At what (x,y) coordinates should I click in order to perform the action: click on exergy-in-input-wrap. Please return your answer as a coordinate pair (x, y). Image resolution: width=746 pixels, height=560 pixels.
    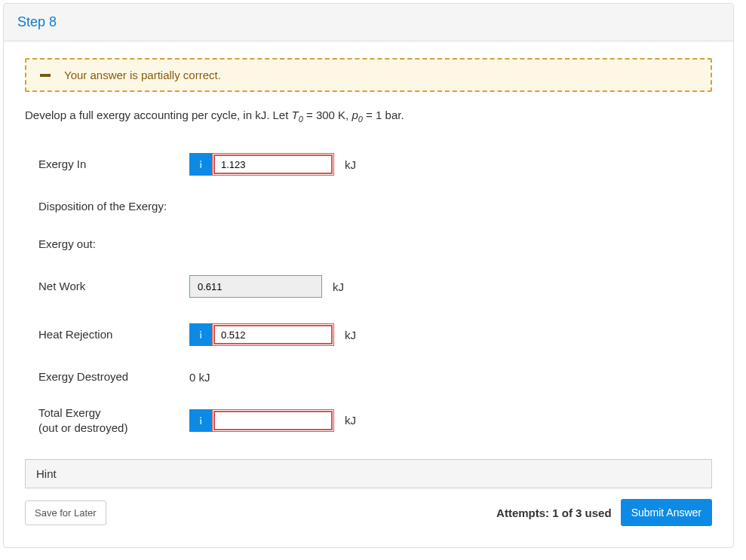
    Looking at the image, I should click on (273, 164).